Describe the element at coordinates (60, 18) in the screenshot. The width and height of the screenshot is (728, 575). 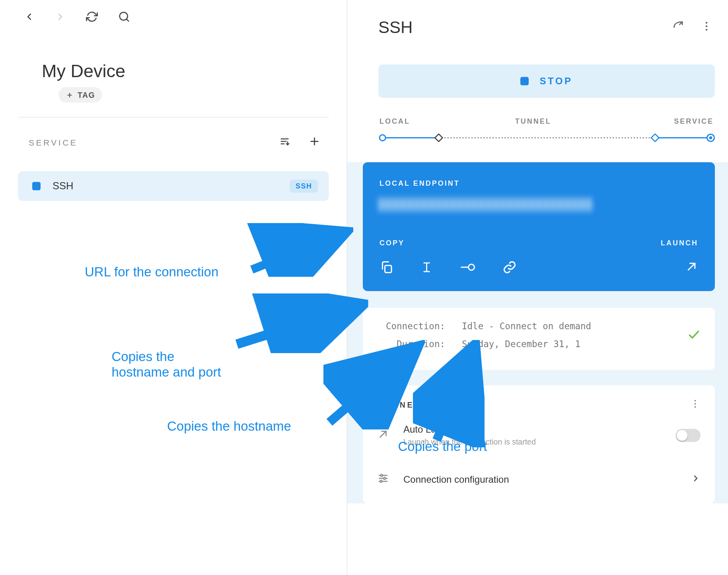
I see `forward-icon` at that location.